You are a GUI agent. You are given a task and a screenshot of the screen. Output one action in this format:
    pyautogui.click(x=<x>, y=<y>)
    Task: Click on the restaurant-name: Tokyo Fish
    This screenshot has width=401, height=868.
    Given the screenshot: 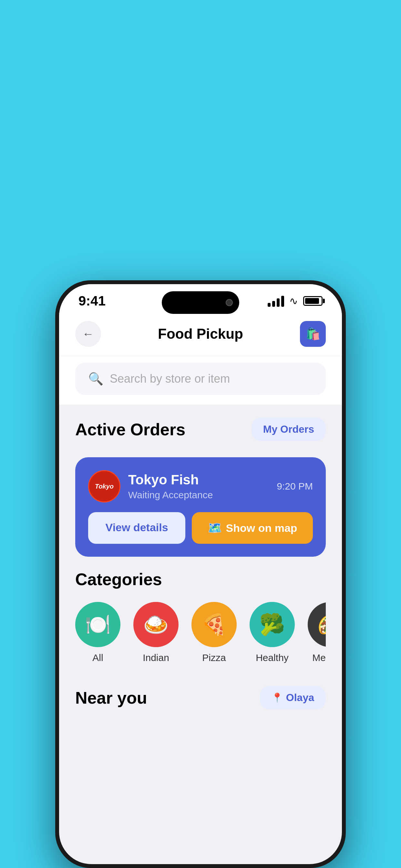 What is the action you would take?
    pyautogui.click(x=171, y=480)
    